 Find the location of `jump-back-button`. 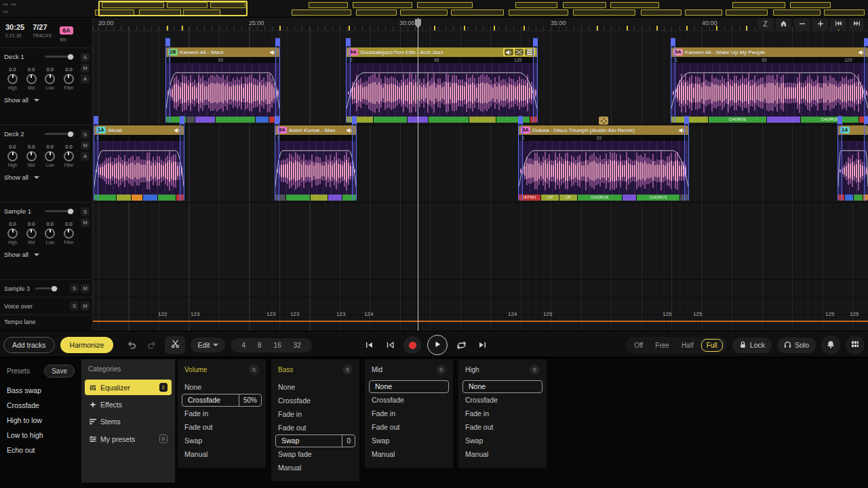

jump-back-button is located at coordinates (838, 24).